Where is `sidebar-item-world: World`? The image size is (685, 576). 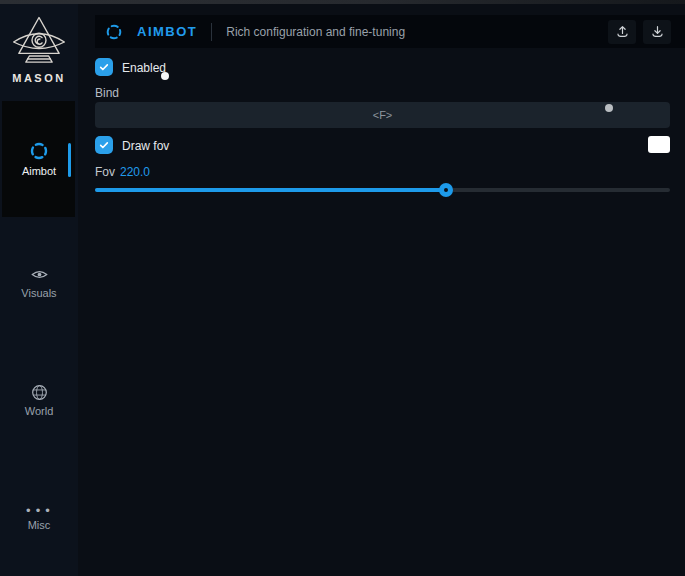 sidebar-item-world: World is located at coordinates (39, 400).